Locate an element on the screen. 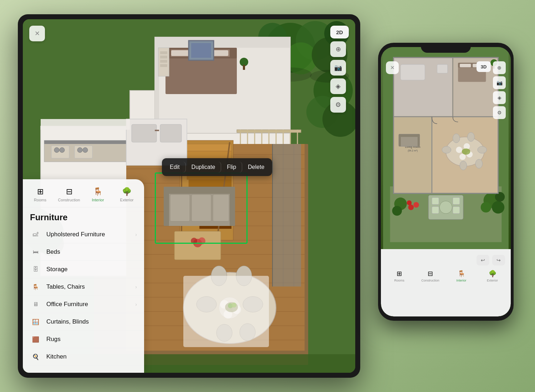  phone-expand-icon: ⊕ is located at coordinates (499, 68).